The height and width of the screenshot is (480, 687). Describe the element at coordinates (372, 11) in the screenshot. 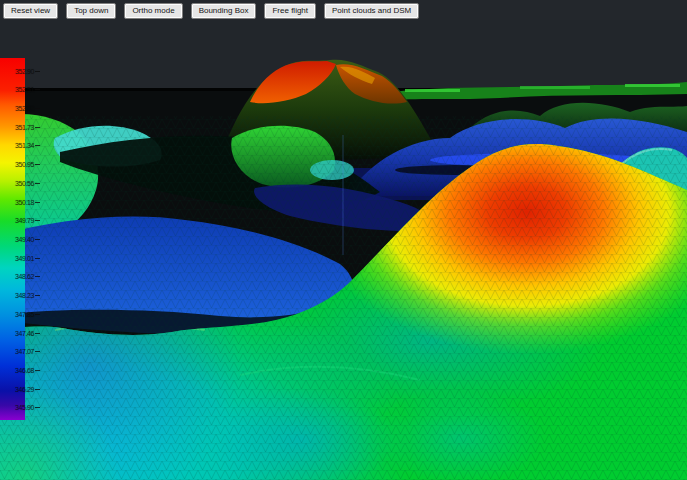

I see `point-clouds-dsm-button: Point clouds and DSM` at that location.